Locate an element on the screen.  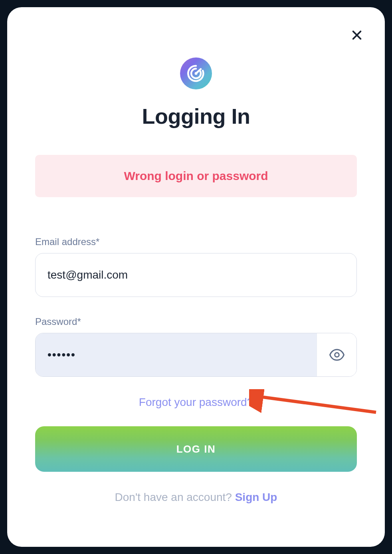
email-input-wrap is located at coordinates (196, 275).